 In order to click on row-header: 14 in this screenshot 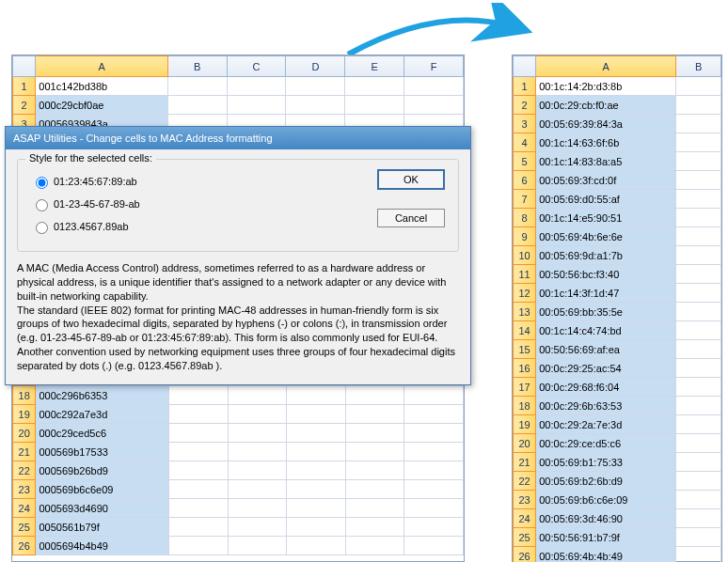, I will do `click(525, 331)`.